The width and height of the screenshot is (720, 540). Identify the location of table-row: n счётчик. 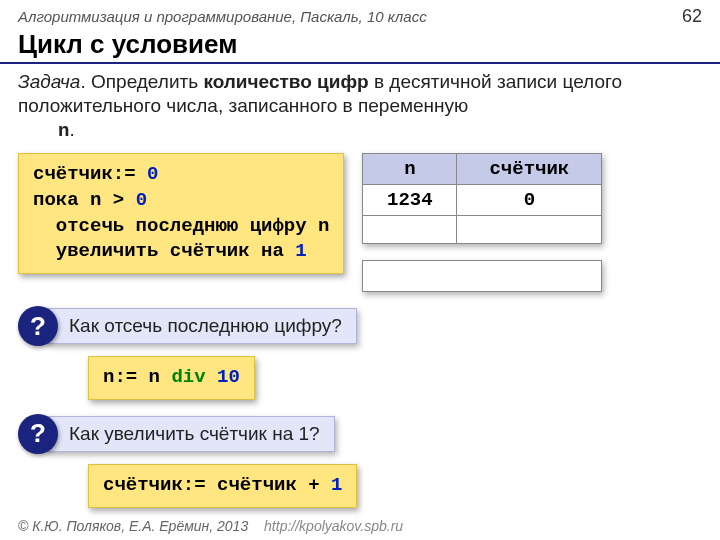
(482, 170).